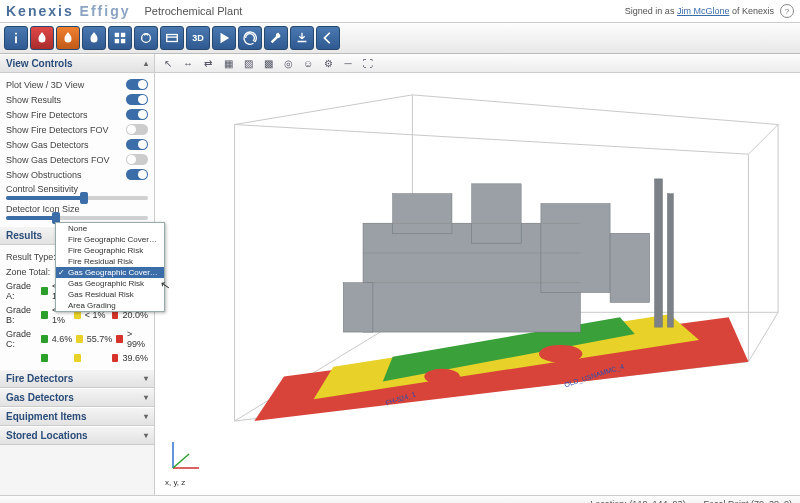 This screenshot has width=800, height=503. What do you see at coordinates (77, 378) in the screenshot?
I see `panel-fire-detectors: Fire Detectors▾` at bounding box center [77, 378].